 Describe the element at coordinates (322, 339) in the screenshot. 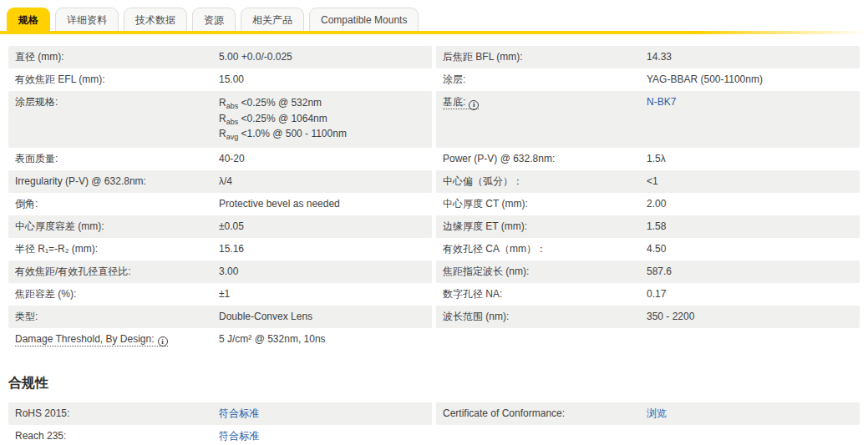

I see `spec-value: 5 J/cm² @ 532nm, 10ns` at that location.